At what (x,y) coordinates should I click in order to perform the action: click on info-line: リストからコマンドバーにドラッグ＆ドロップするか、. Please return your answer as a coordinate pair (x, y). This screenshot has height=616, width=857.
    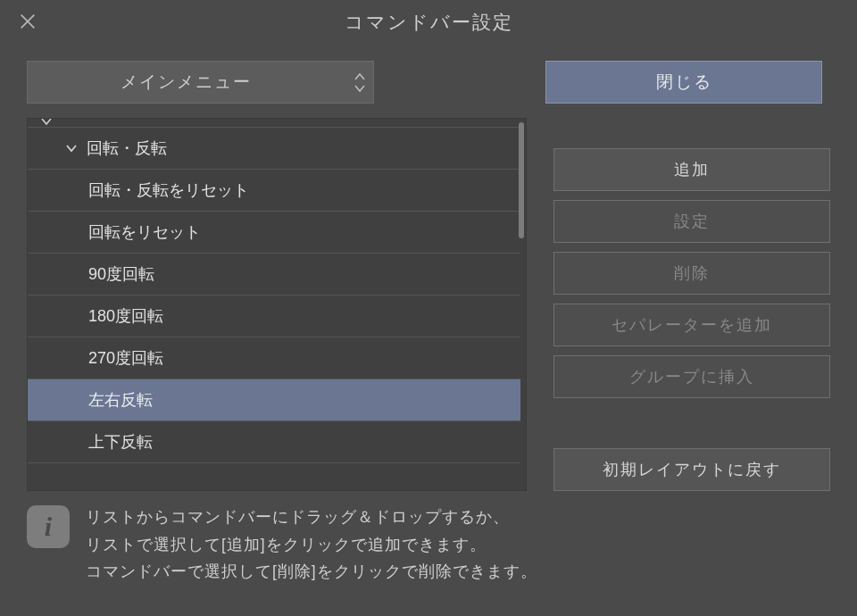
    Looking at the image, I should click on (312, 518).